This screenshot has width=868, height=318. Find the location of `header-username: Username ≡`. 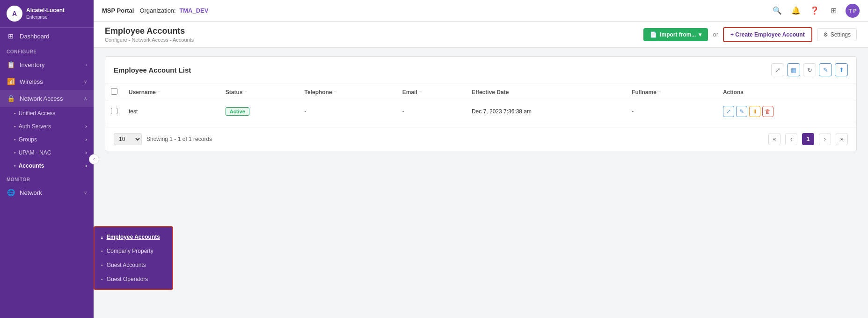

header-username: Username ≡ is located at coordinates (171, 92).